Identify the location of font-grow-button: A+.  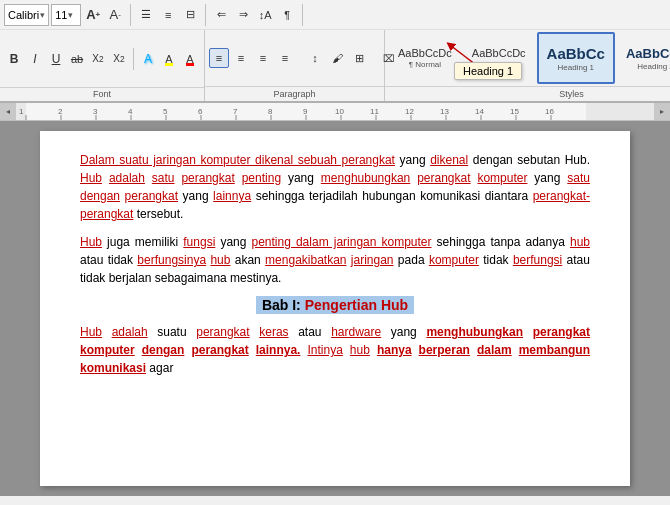
(93, 15).